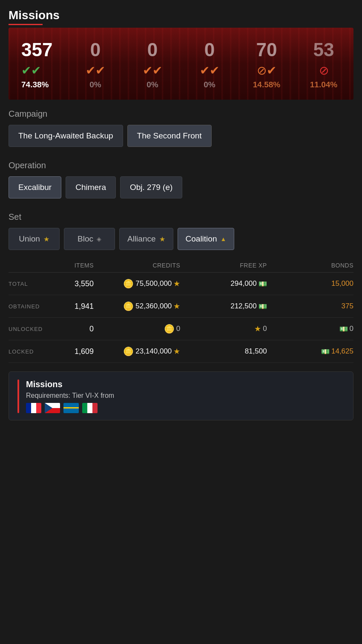  What do you see at coordinates (141, 239) in the screenshot?
I see `alliance-label: Alliance` at bounding box center [141, 239].